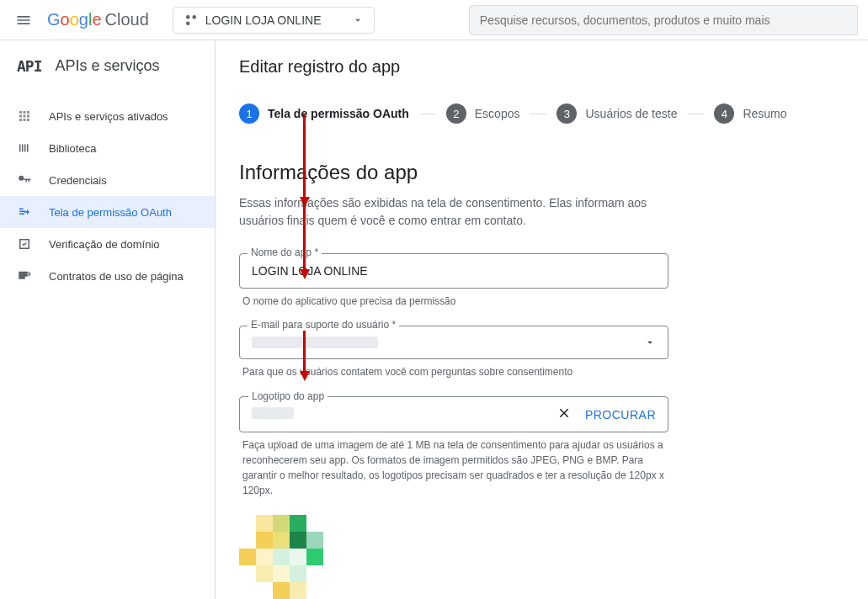 This screenshot has height=599, width=868. What do you see at coordinates (620, 415) in the screenshot?
I see `logo-browse-button: PROCURAR` at bounding box center [620, 415].